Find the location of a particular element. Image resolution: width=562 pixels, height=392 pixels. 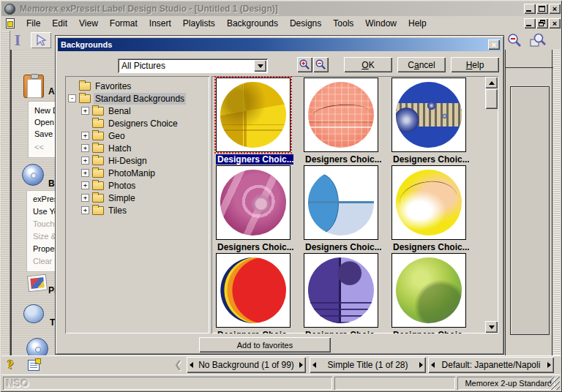

scroll-up-button is located at coordinates (492, 83).